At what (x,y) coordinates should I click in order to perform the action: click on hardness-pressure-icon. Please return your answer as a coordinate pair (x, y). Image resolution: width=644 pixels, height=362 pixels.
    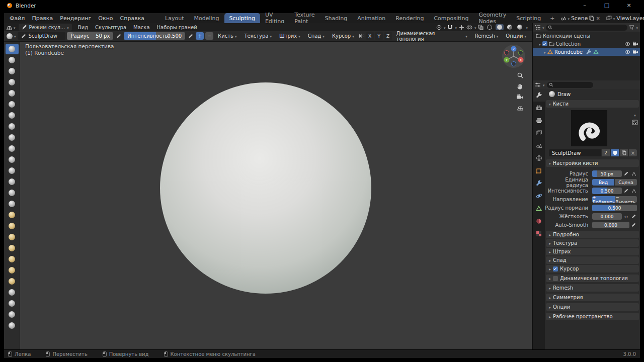
    Looking at the image, I should click on (634, 216).